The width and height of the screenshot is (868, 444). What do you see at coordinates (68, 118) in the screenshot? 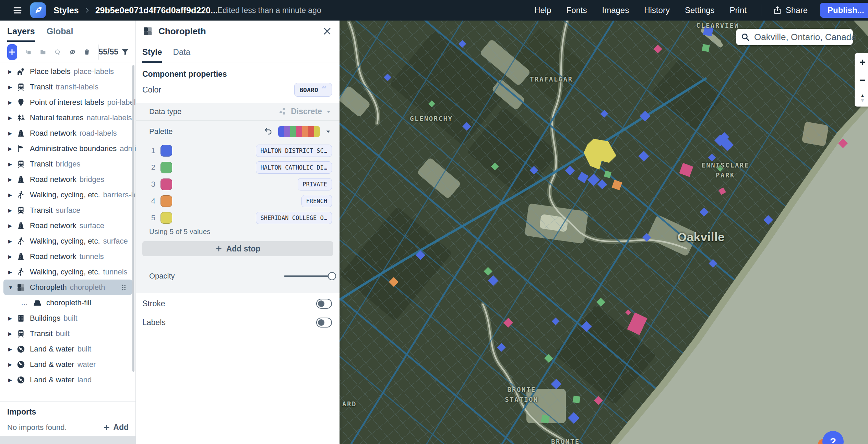
I see `layer-row: ▶ Natural features natural-labels` at bounding box center [68, 118].